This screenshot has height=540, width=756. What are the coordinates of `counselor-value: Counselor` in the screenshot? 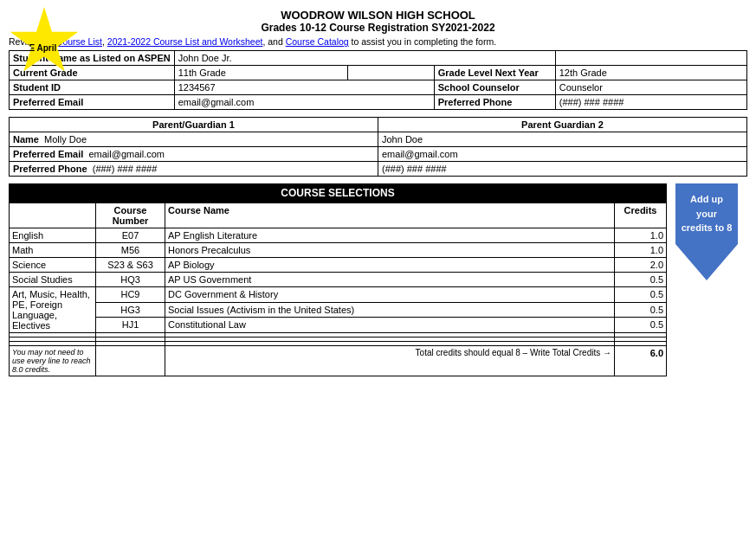 It's located at (651, 88).